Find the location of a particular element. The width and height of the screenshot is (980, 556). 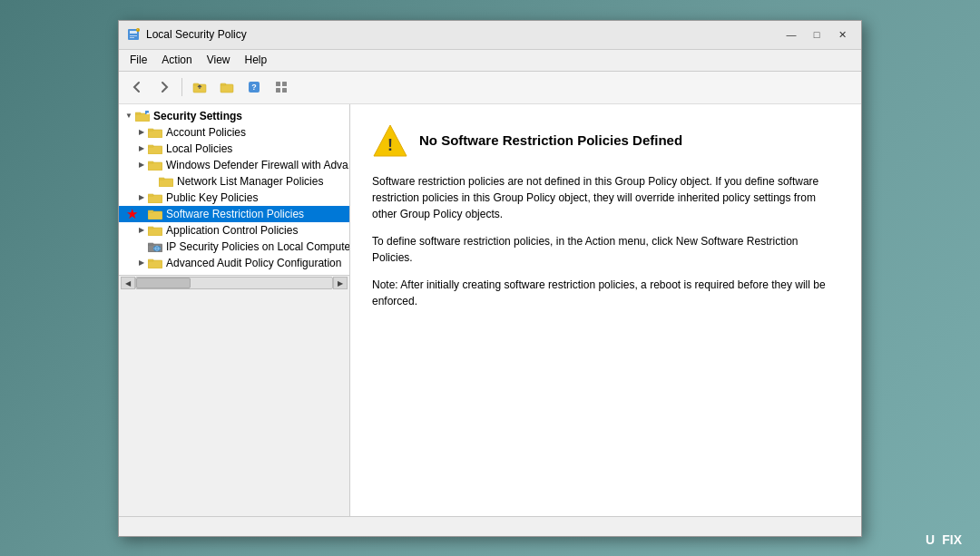

local-policies-label: Local Policies is located at coordinates (200, 149).